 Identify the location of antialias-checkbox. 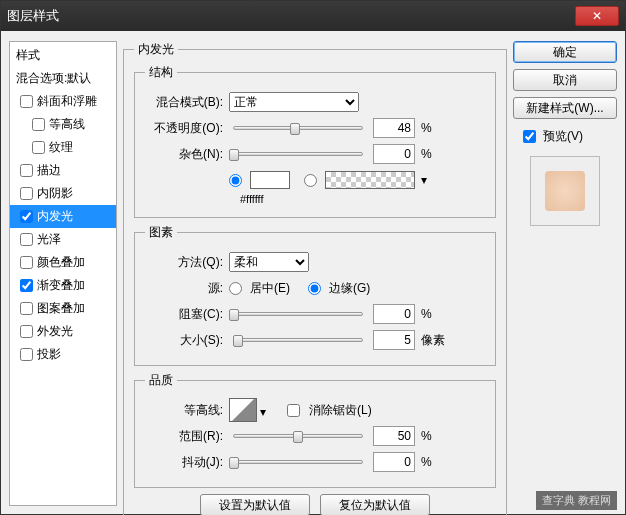
(294, 410).